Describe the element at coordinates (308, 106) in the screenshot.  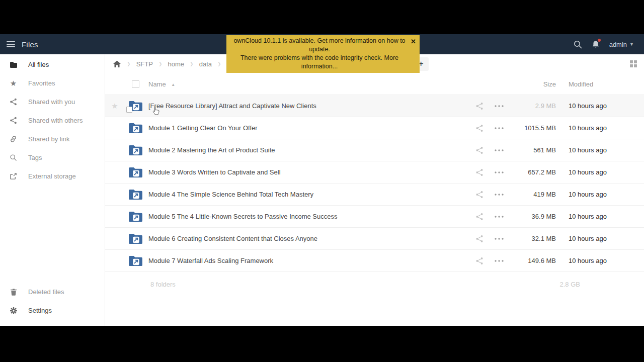
I see `file-name: [Free Resource Library] Attract and Capt…` at that location.